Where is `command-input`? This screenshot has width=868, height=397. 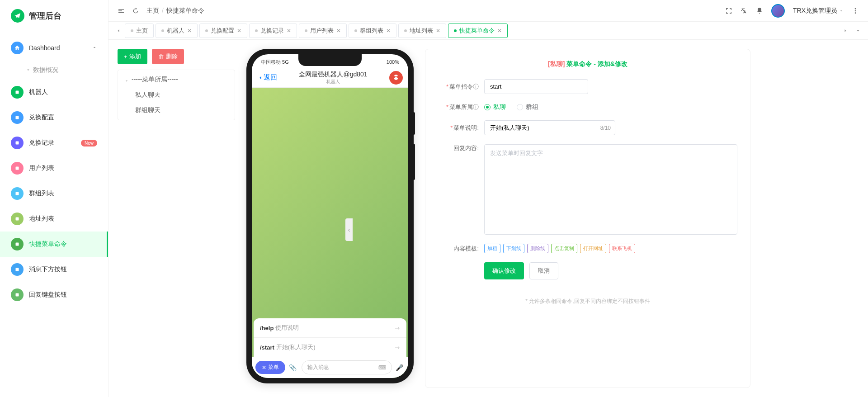 command-input is located at coordinates (536, 87).